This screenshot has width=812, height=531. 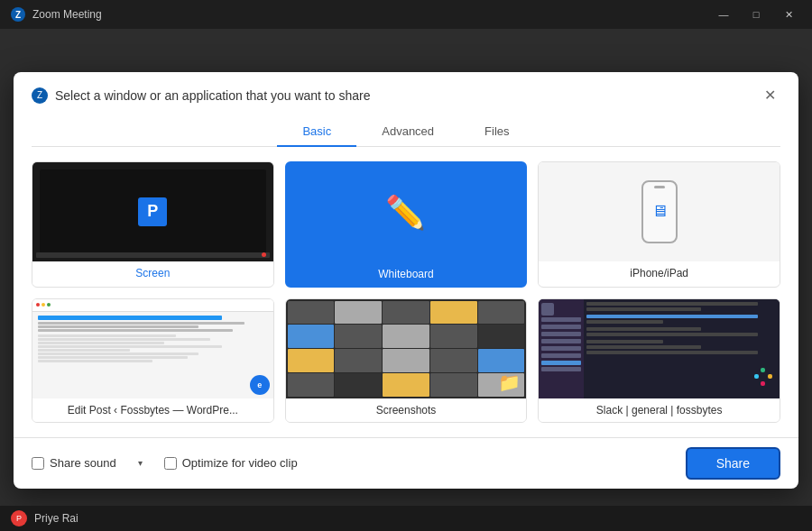 What do you see at coordinates (263, 254) in the screenshot?
I see `screen-recording-dot` at bounding box center [263, 254].